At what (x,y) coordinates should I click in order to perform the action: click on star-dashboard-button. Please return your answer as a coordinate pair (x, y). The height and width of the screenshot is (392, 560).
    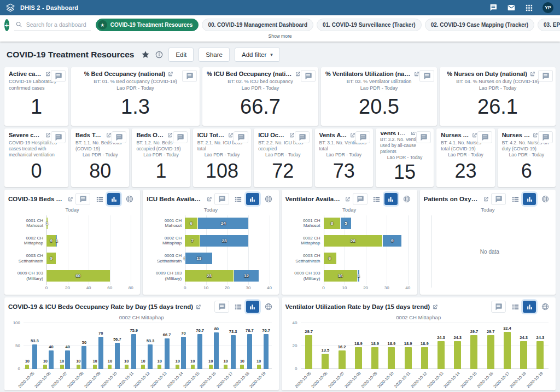
    Looking at the image, I should click on (145, 55).